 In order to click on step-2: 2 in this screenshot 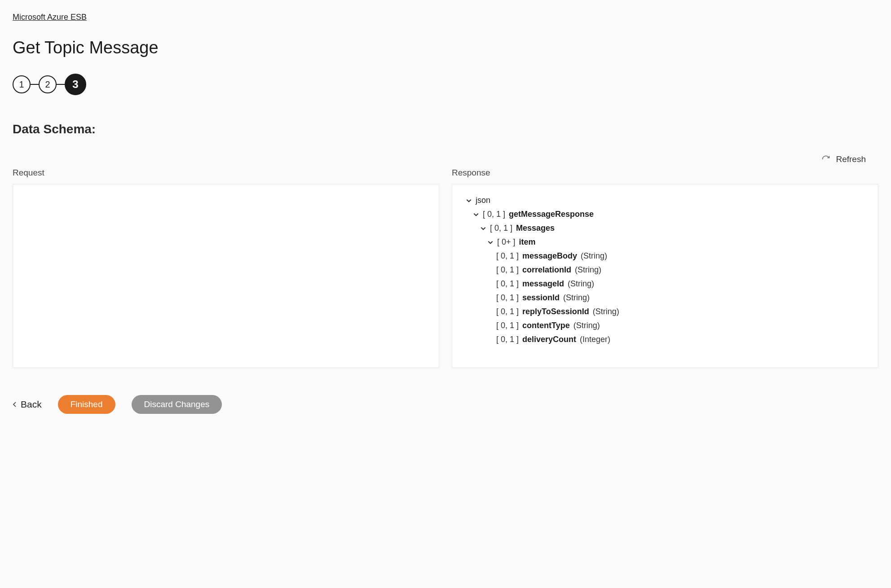, I will do `click(48, 84)`.